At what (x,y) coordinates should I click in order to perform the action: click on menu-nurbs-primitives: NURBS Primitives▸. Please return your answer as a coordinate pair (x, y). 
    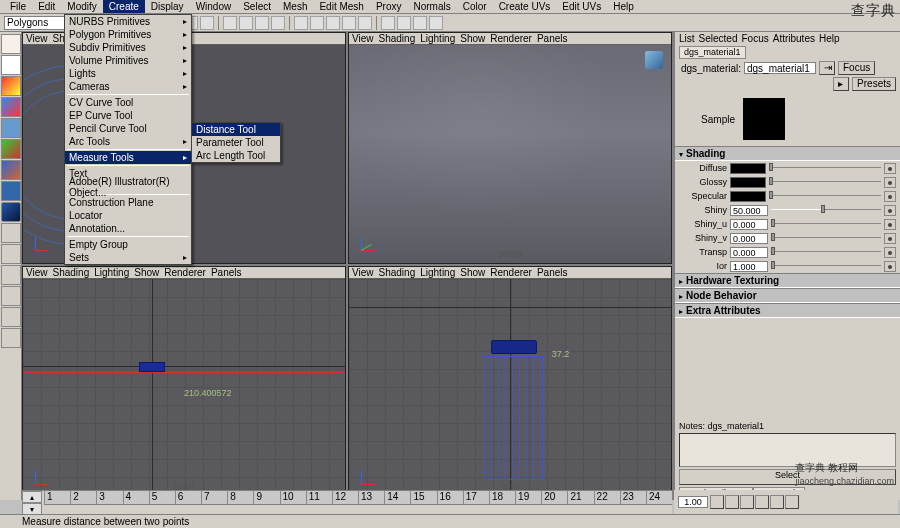
    Looking at the image, I should click on (128, 22).